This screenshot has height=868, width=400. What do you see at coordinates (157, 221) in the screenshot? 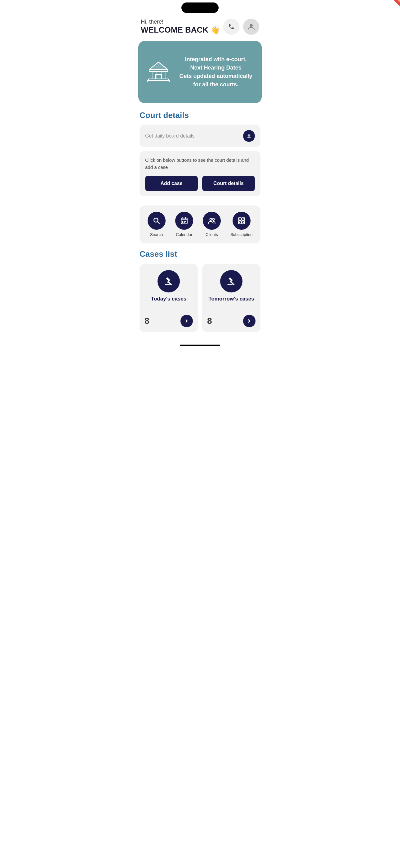
I see `search-action-icon` at bounding box center [157, 221].